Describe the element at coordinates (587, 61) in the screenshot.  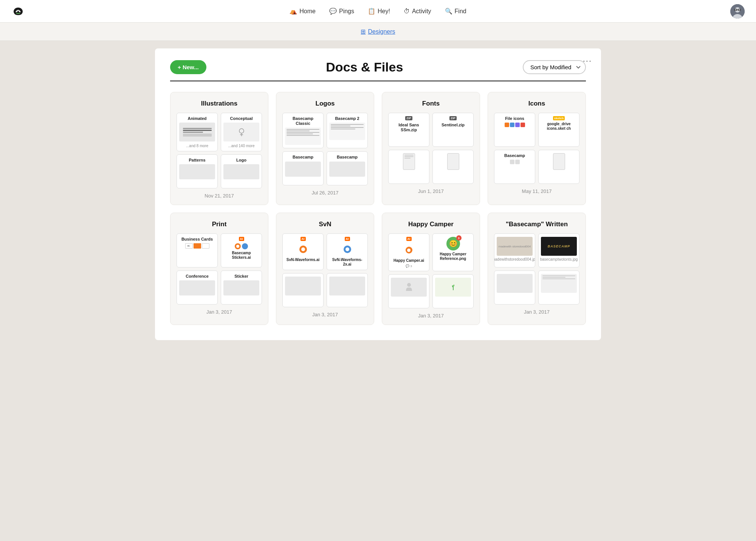
I see `more-options-button: ···` at that location.